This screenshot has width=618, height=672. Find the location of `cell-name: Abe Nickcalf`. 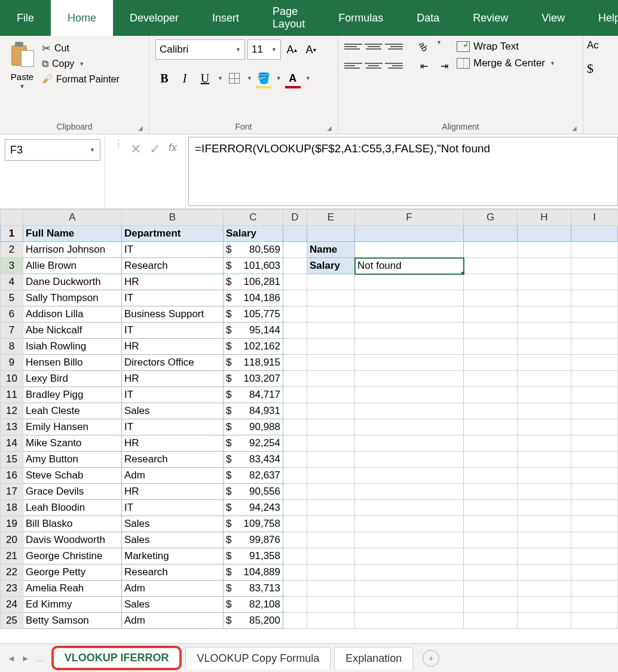

cell-name: Abe Nickcalf is located at coordinates (73, 331).